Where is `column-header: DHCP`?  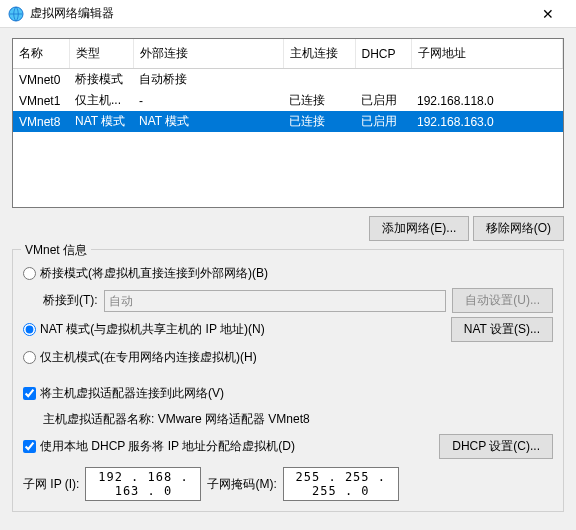
column-header: DHCP is located at coordinates (383, 54).